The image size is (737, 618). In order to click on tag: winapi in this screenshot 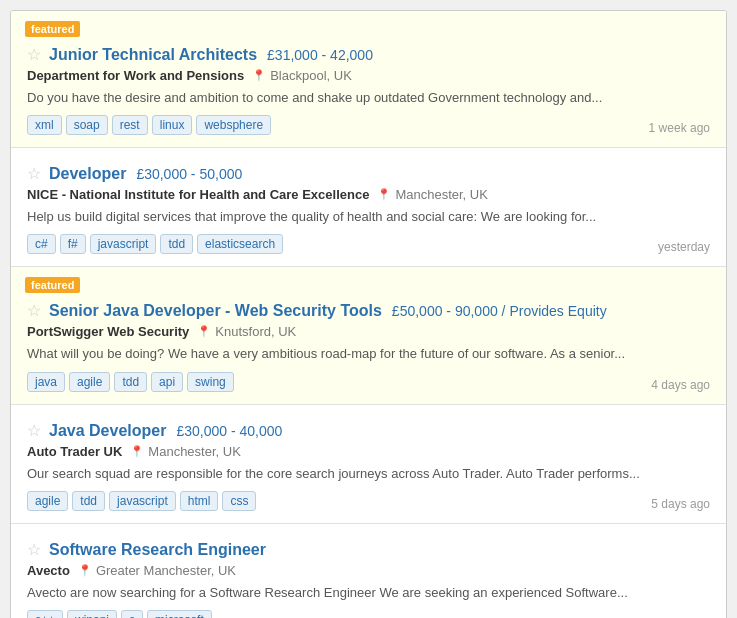, I will do `click(92, 614)`.